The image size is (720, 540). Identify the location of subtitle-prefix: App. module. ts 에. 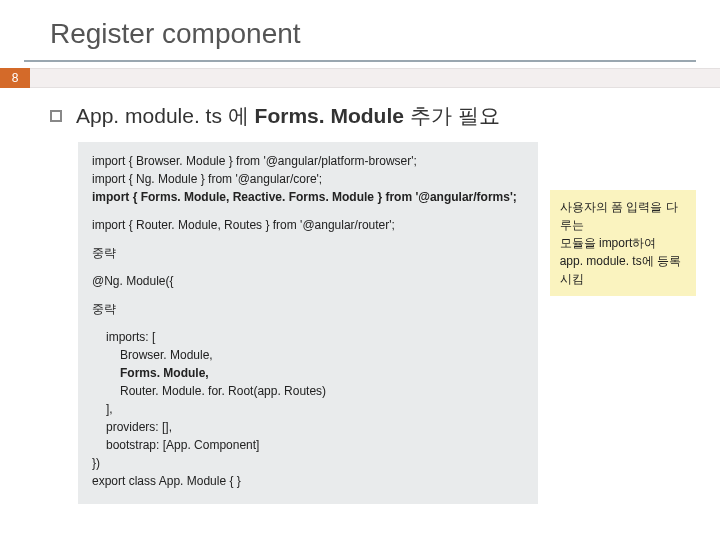
(166, 116).